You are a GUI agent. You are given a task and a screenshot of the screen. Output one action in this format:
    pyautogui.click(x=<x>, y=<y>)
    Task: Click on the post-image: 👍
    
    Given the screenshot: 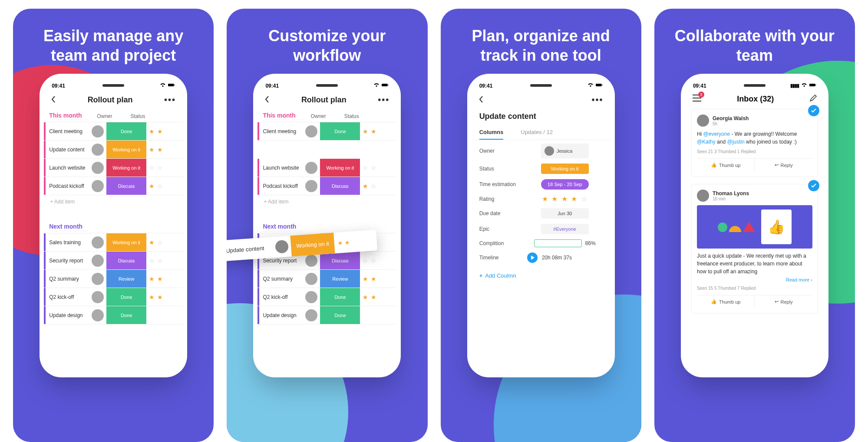 What is the action you would take?
    pyautogui.click(x=755, y=227)
    